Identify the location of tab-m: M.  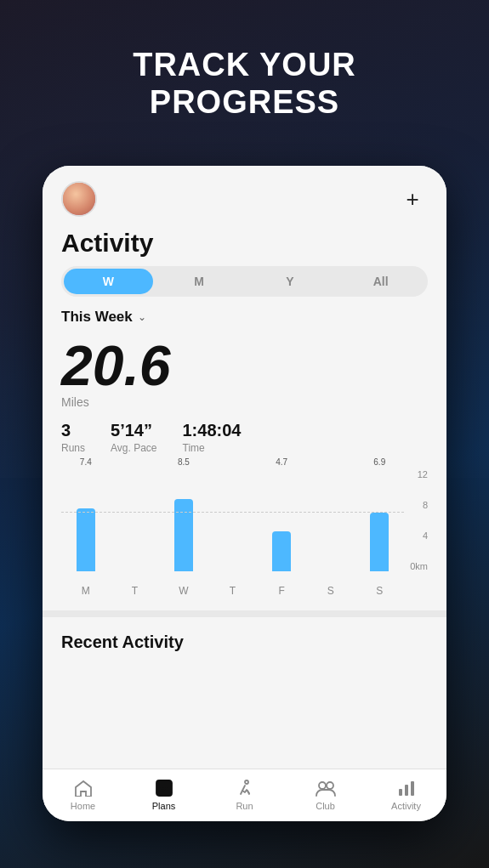
(199, 281).